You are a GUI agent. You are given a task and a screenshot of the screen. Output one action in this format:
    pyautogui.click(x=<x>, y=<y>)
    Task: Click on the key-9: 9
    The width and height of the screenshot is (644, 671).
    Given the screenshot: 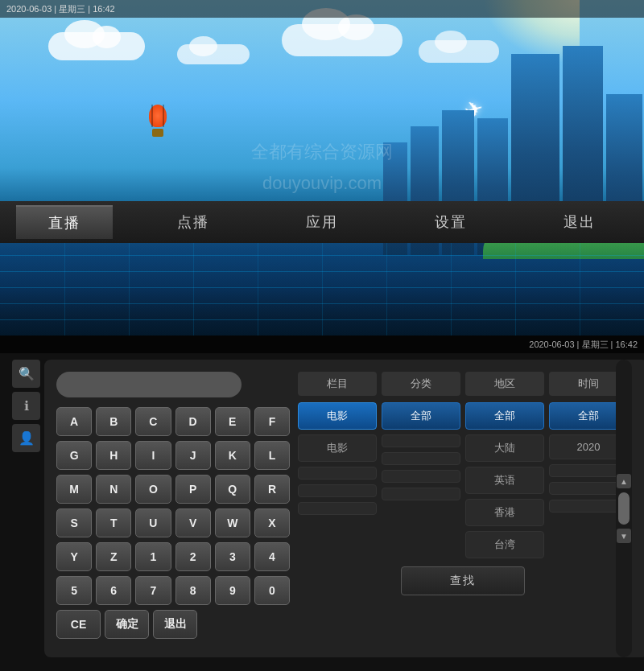 What is the action you would take?
    pyautogui.click(x=233, y=591)
    